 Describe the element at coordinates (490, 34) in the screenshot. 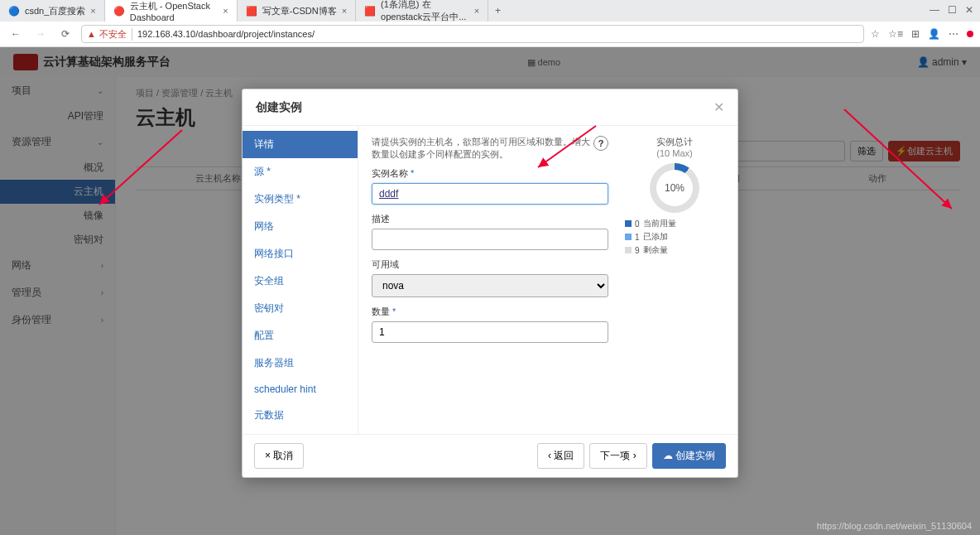

I see `address-row: ← → ⟳ ▲不安全 192.168.43.10/dashboard/proje…` at that location.